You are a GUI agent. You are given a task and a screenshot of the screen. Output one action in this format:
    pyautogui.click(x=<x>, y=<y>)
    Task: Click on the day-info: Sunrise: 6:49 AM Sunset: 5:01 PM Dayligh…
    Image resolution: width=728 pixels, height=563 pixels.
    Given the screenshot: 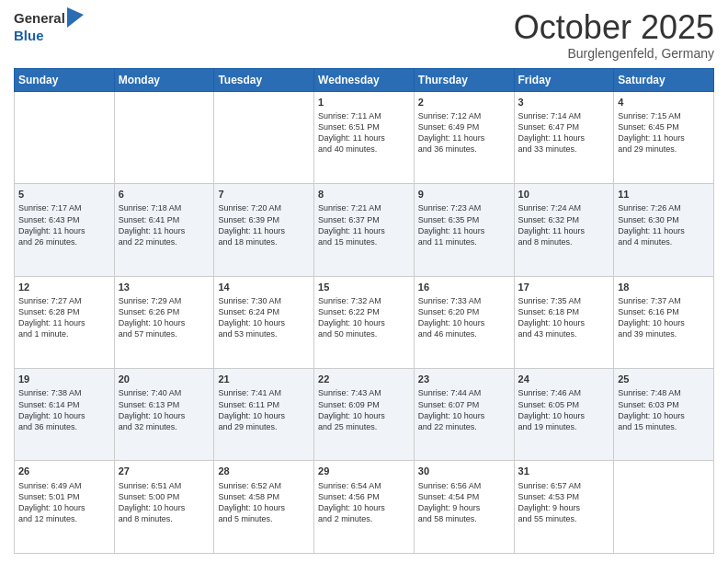 What is the action you would take?
    pyautogui.click(x=64, y=502)
    